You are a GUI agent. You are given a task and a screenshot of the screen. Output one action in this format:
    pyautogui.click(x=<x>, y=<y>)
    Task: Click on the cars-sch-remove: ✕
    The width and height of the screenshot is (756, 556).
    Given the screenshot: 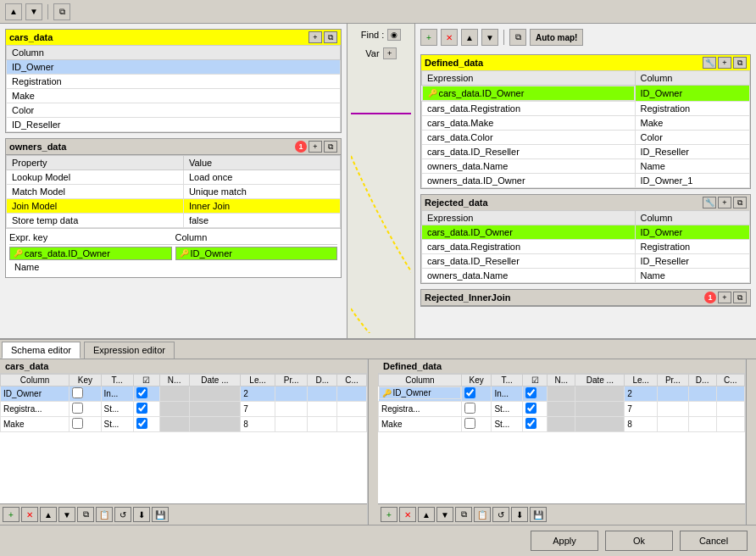 What is the action you would take?
    pyautogui.click(x=30, y=514)
    